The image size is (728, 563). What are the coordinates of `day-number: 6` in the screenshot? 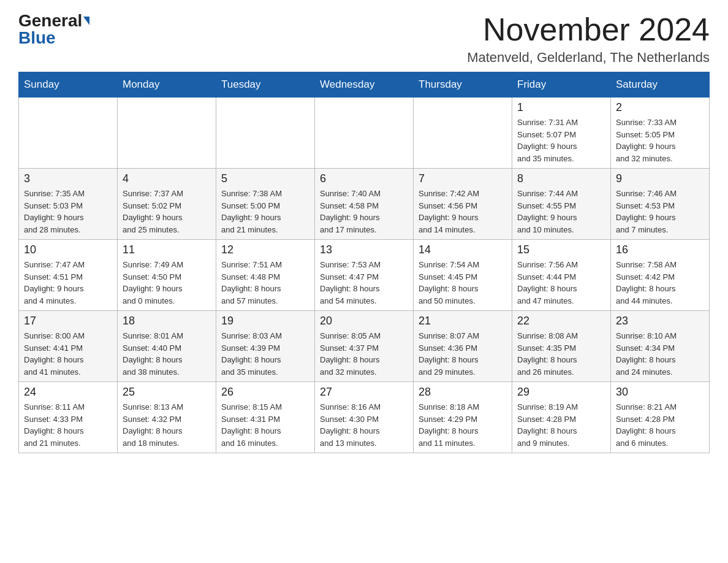 It's located at (364, 179).